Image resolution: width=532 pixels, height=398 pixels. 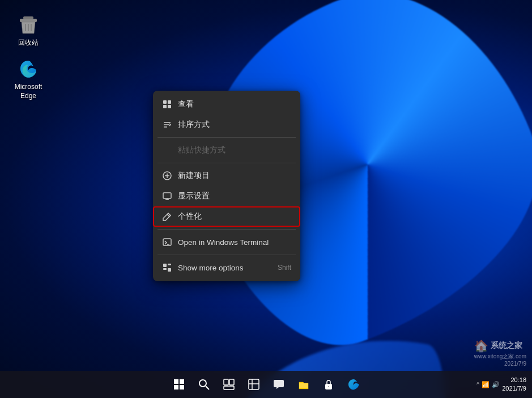 What do you see at coordinates (227, 268) in the screenshot?
I see `menu-item-more-options: Show more options Shift` at bounding box center [227, 268].